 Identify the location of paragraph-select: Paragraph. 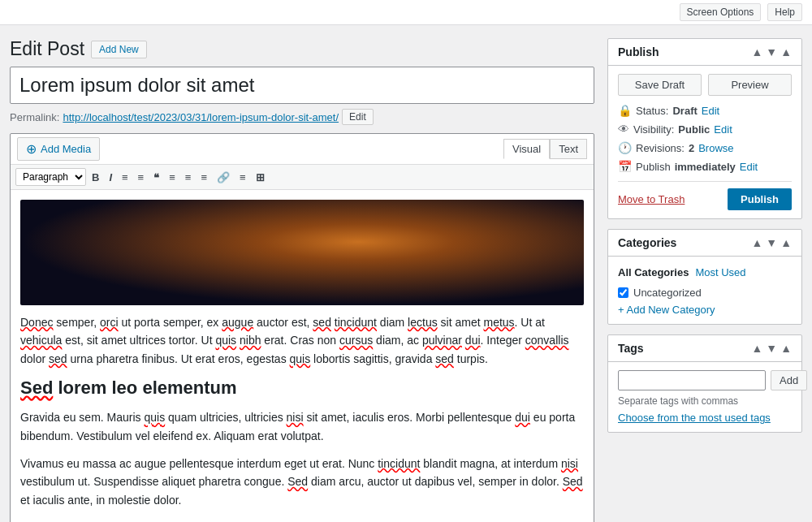
(50, 177).